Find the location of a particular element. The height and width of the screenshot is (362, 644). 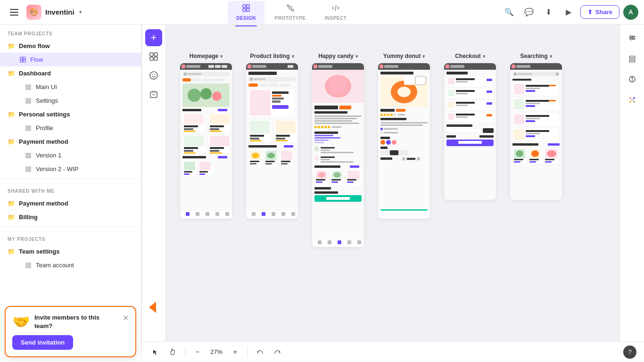

sidebar-item-version-1: Version 1 is located at coordinates (71, 156).